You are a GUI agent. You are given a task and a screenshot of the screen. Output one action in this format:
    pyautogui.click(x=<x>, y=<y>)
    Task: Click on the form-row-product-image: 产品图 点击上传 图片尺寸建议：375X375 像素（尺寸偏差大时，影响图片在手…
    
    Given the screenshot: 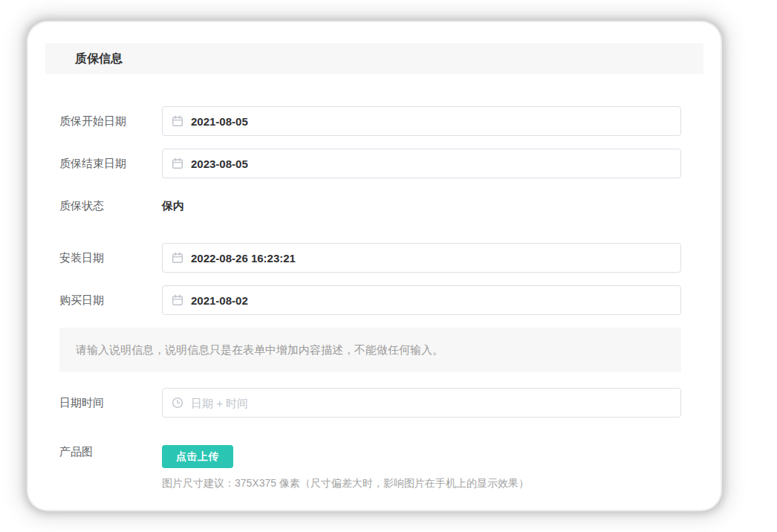 What is the action you would take?
    pyautogui.click(x=363, y=461)
    